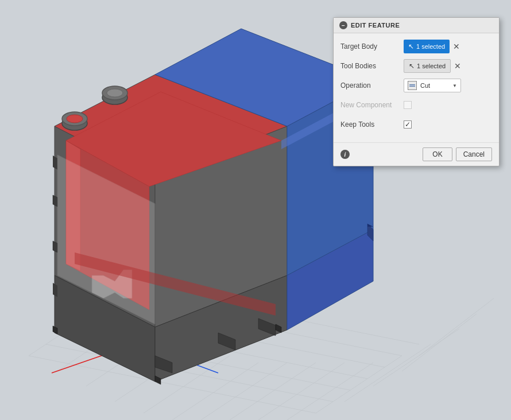  Describe the element at coordinates (412, 85) in the screenshot. I see `cut-icon` at that location.